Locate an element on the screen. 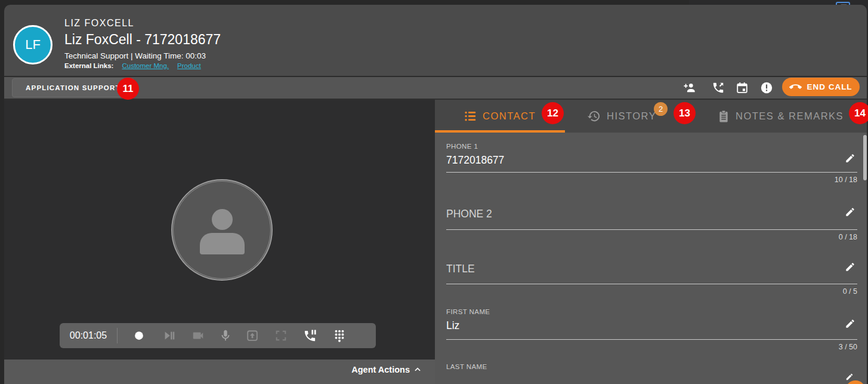 Image resolution: width=868 pixels, height=384 pixels. field-label: PHONE 1 is located at coordinates (651, 146).